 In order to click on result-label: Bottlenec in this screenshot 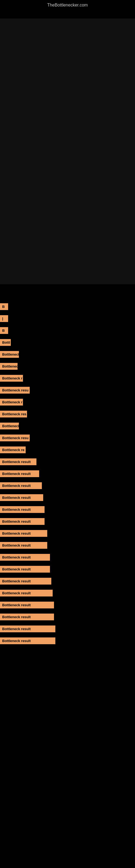, I will do `click(9, 366)`.